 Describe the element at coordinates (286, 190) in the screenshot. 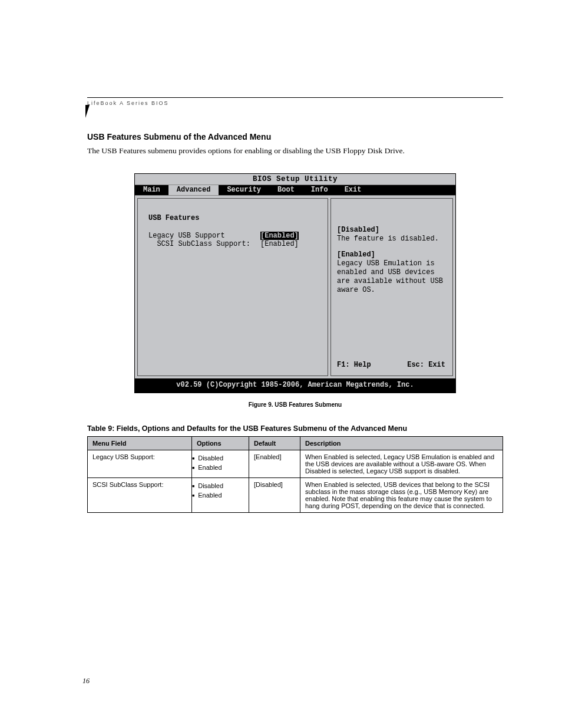

I see `bios-tab-boot: Boot` at that location.